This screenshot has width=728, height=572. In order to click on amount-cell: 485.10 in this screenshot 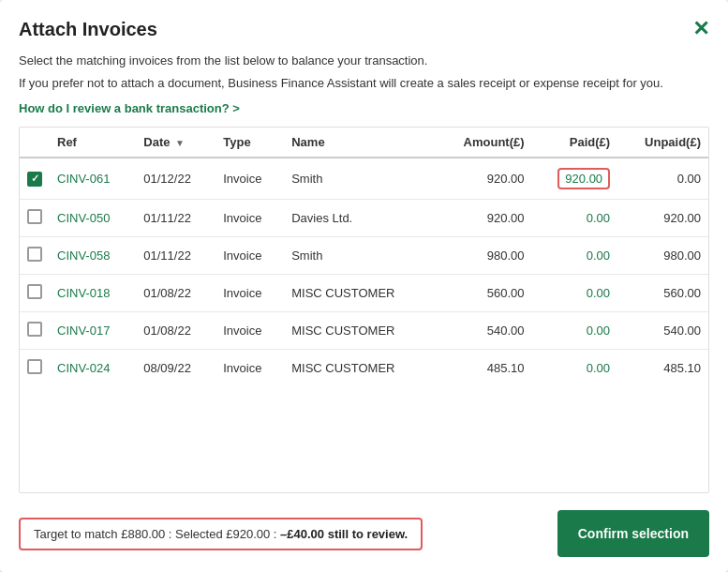, I will do `click(483, 369)`.